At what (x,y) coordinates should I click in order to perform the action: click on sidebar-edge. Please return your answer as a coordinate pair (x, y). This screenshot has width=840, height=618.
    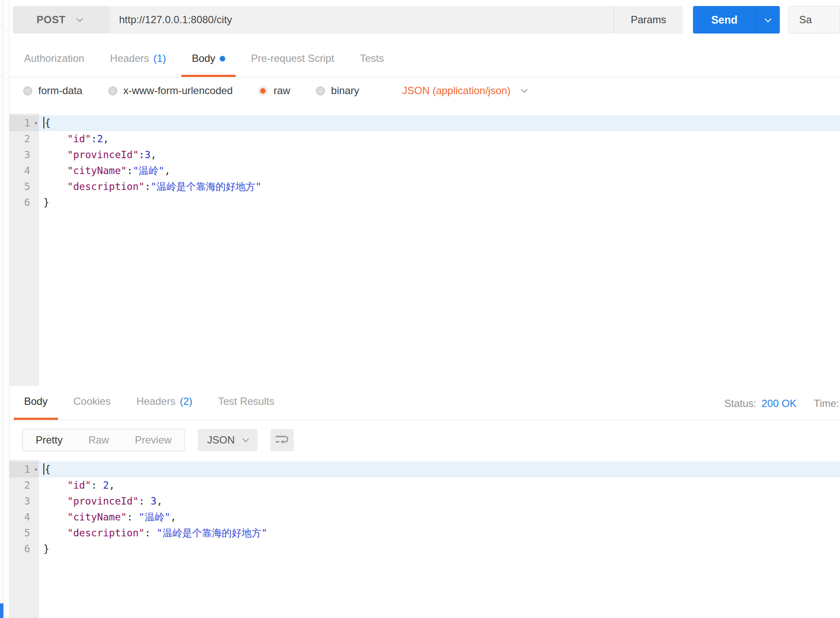
    Looking at the image, I should click on (4, 309).